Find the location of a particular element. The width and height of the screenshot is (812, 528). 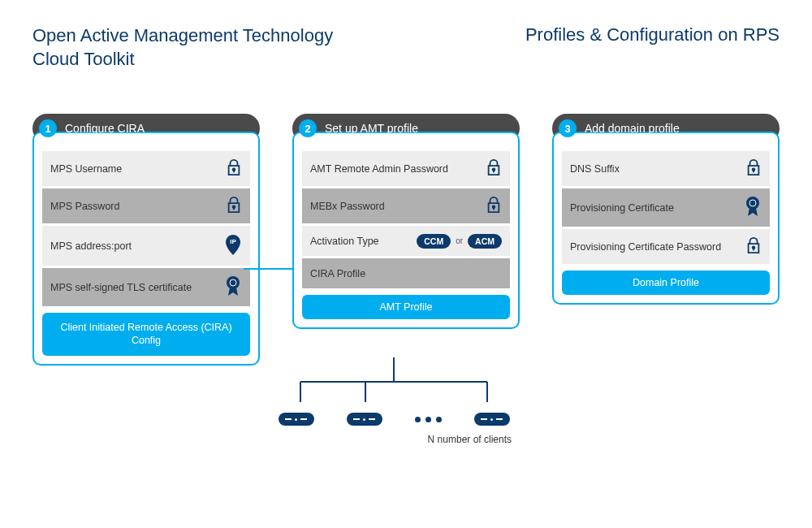

row-mps-cert: MPS self-signed TLS certificate is located at coordinates (146, 288).